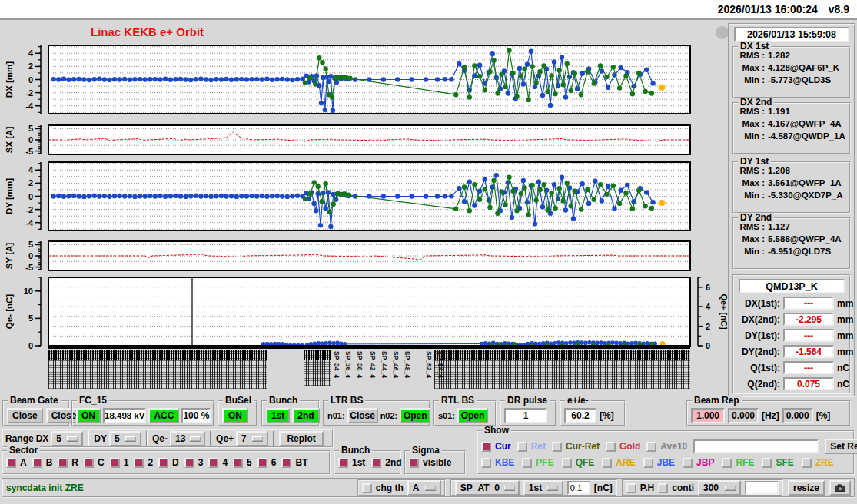 The width and height of the screenshot is (857, 504). Describe the element at coordinates (68, 463) in the screenshot. I see `sector-check-r: R` at that location.